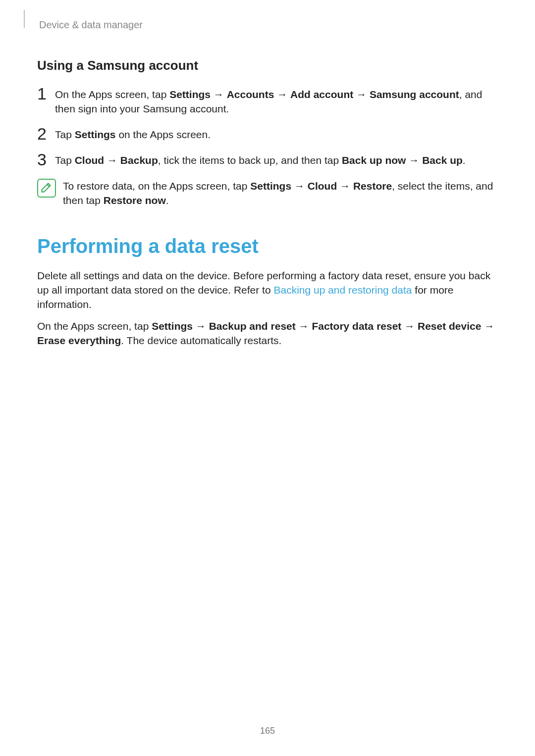 Image resolution: width=535 pixels, height=756 pixels. What do you see at coordinates (280, 193) in the screenshot?
I see `note-text: To restore data, on the Apps screen, tap…` at bounding box center [280, 193].